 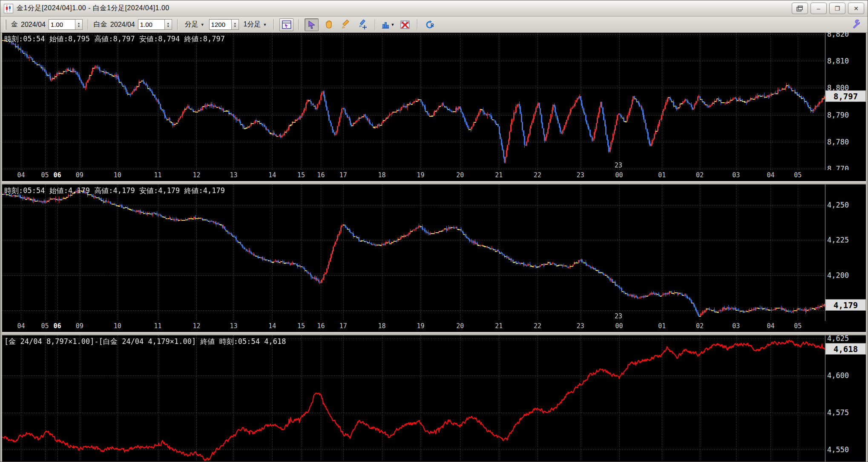 What do you see at coordinates (233, 326) in the screenshot?
I see `time-tick-label: 13` at bounding box center [233, 326].